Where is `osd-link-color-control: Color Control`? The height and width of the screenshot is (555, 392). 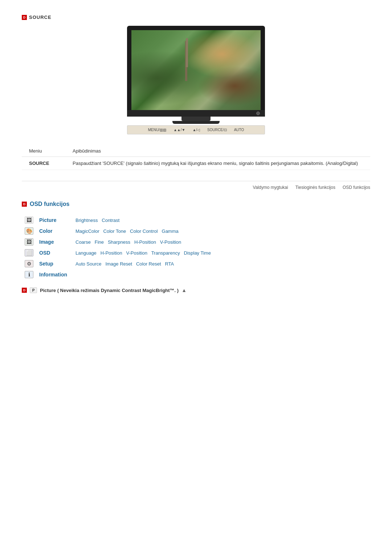
osd-link-color-control: Color Control is located at coordinates (144, 231).